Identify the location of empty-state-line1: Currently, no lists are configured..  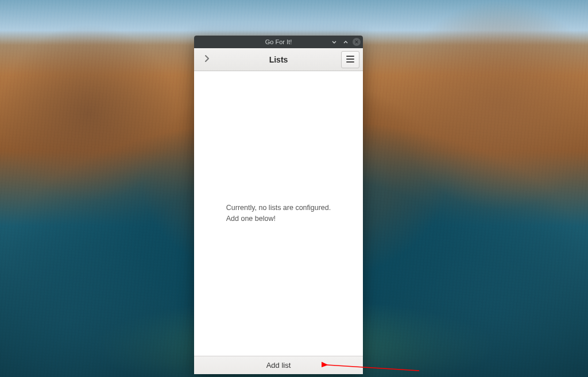
(279, 208).